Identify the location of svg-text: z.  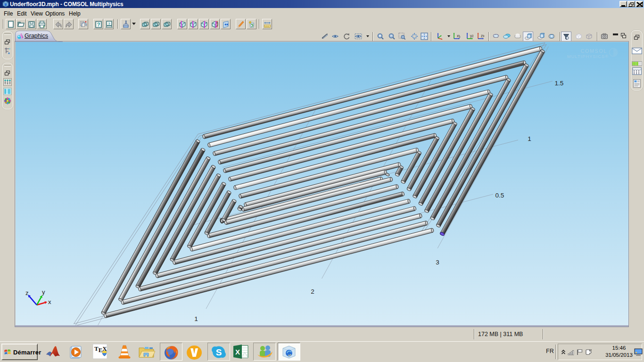
(27, 293).